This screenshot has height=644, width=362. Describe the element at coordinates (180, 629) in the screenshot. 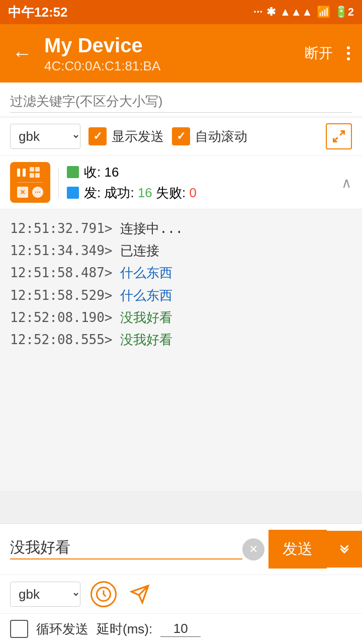

I see `delay-input` at that location.